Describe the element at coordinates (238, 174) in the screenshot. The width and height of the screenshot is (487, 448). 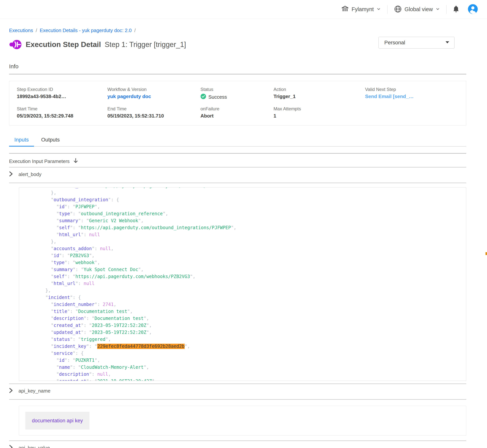
I see `param-row-alert-body: alert_body` at that location.